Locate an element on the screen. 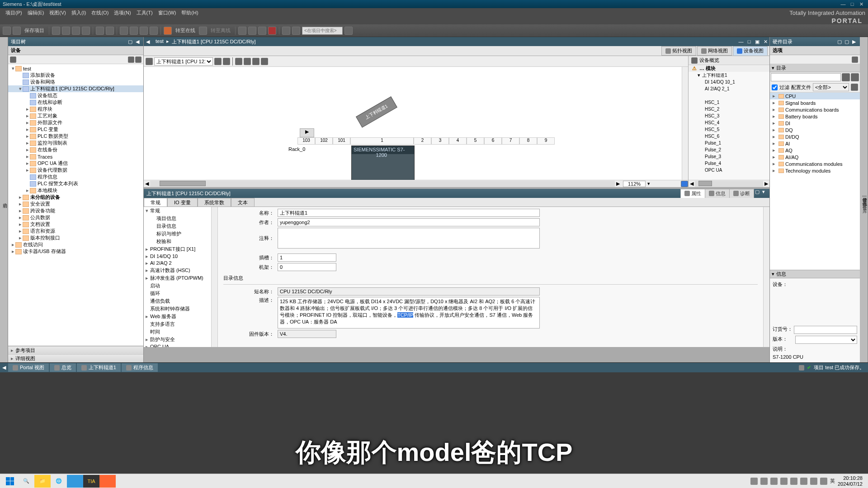  breadcrumb-project: test is located at coordinates (160, 42).